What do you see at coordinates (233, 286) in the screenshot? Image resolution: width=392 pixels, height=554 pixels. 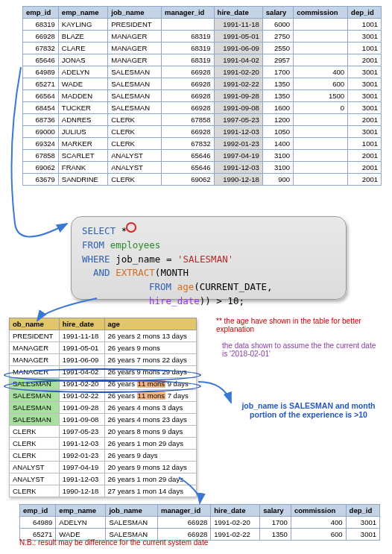 I see `sql-curdate: (CURRENT_DATE,` at bounding box center [233, 286].